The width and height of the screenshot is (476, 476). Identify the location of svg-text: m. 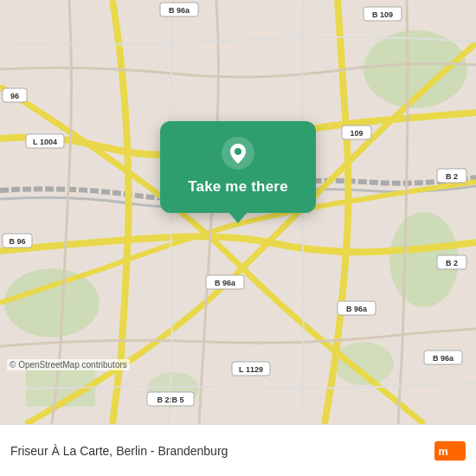
(443, 451).